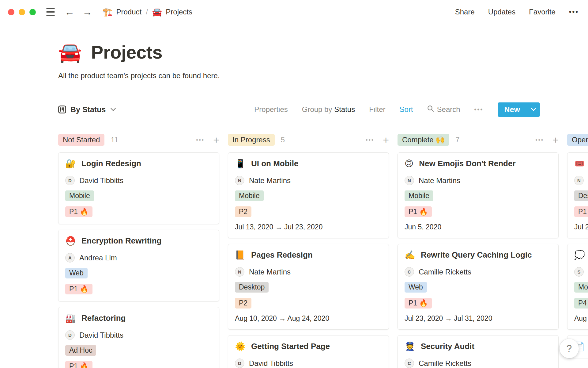  Describe the element at coordinates (512, 110) in the screenshot. I see `new-button: New` at that location.